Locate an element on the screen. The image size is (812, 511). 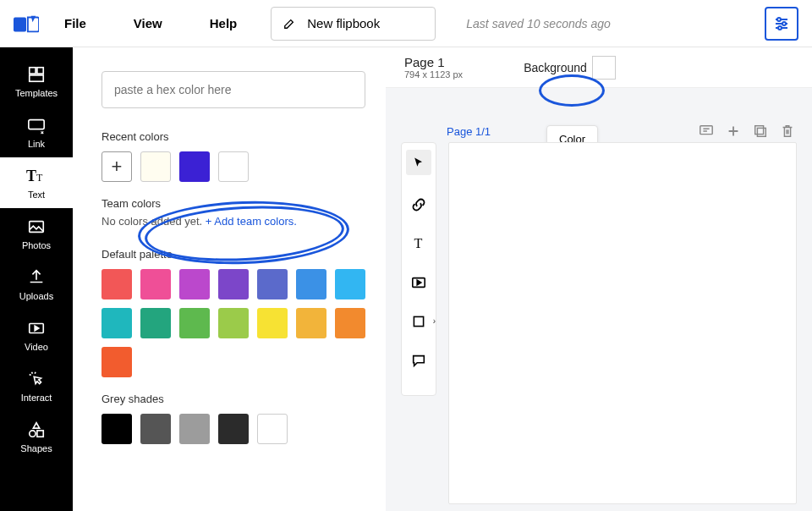
interact-icon is located at coordinates (36, 379).